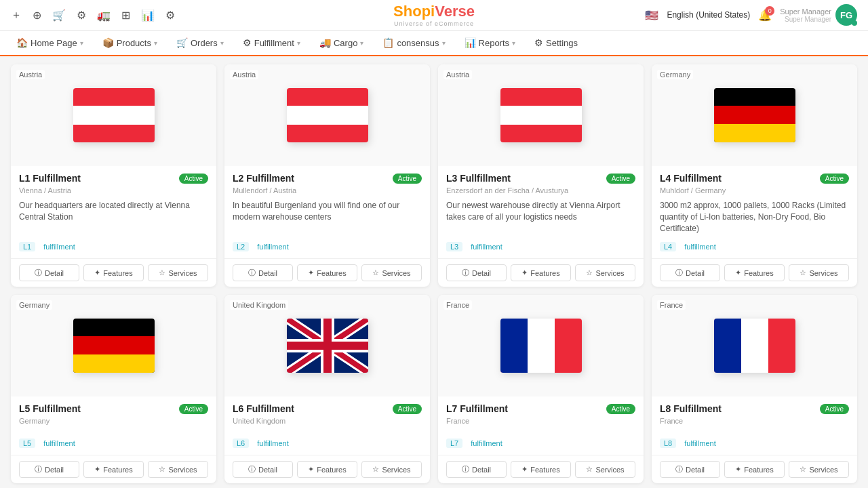 The width and height of the screenshot is (868, 488). Describe the element at coordinates (668, 443) in the screenshot. I see `tag-level: L8` at that location.